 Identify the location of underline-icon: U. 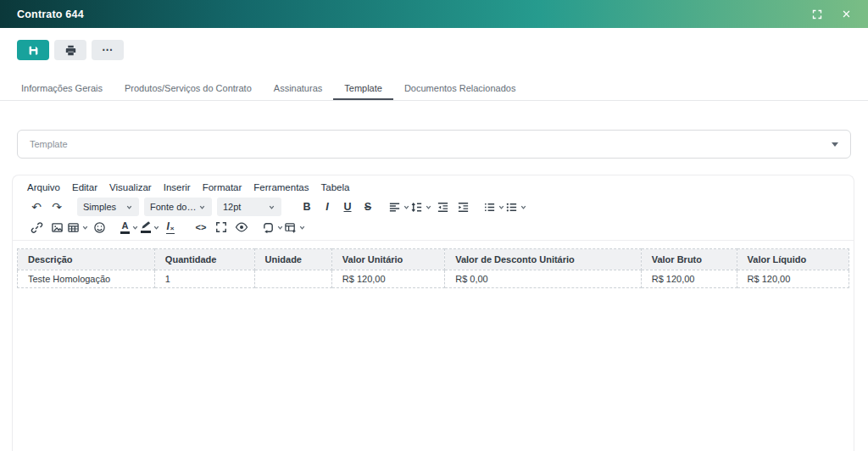
(348, 207).